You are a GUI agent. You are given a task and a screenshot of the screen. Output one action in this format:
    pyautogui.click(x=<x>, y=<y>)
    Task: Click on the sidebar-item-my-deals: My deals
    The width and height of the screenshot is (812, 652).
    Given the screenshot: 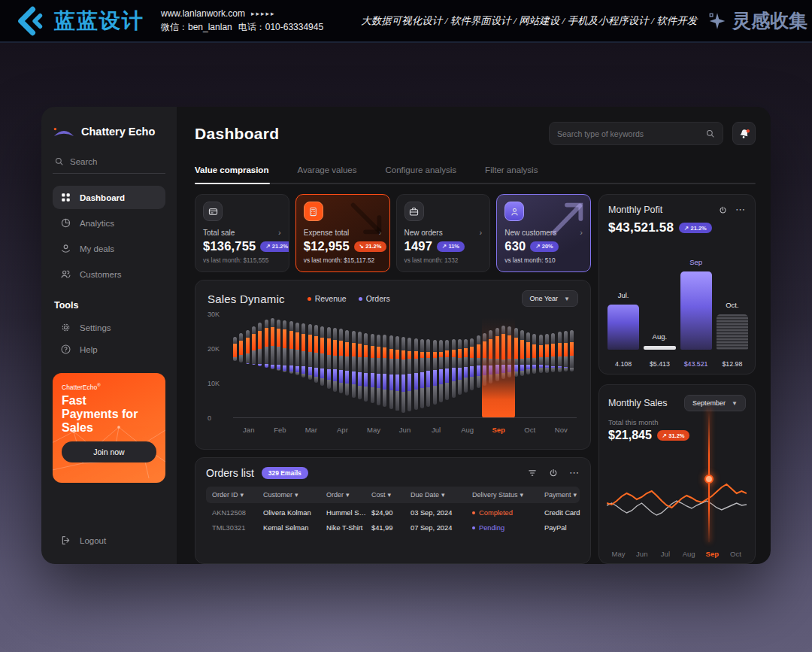 What is the action you would take?
    pyautogui.click(x=109, y=248)
    